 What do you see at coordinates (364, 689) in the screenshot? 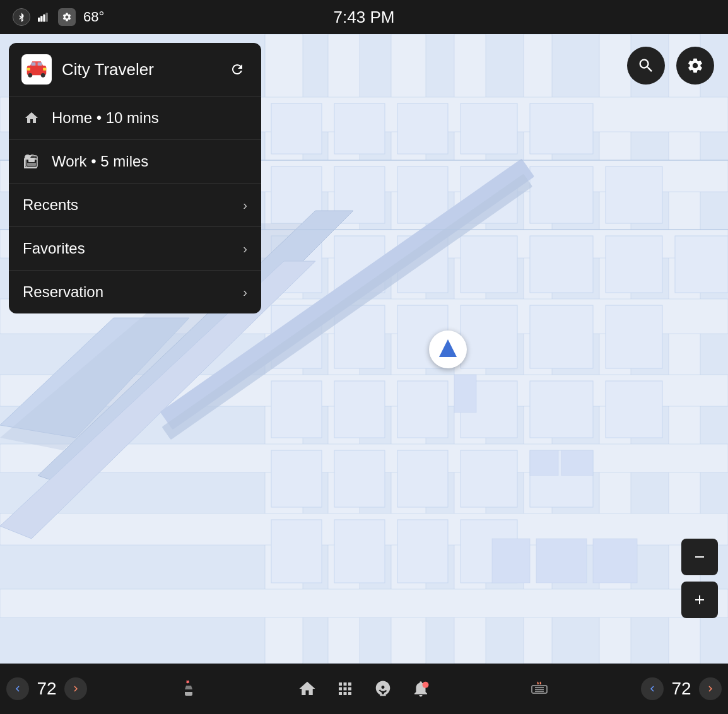
I see `bottom-bar: 72` at bounding box center [364, 689].